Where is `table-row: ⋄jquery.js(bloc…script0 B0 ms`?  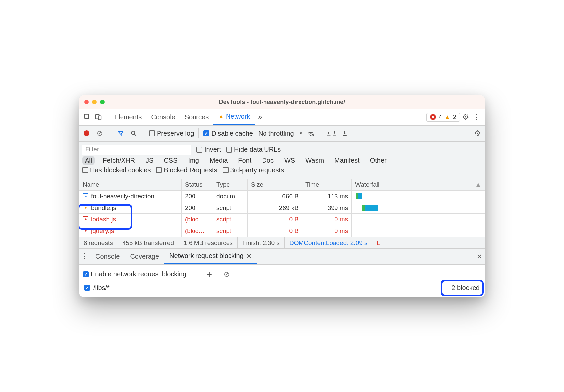 table-row: ⋄jquery.js(bloc…script0 B0 ms is located at coordinates (282, 231).